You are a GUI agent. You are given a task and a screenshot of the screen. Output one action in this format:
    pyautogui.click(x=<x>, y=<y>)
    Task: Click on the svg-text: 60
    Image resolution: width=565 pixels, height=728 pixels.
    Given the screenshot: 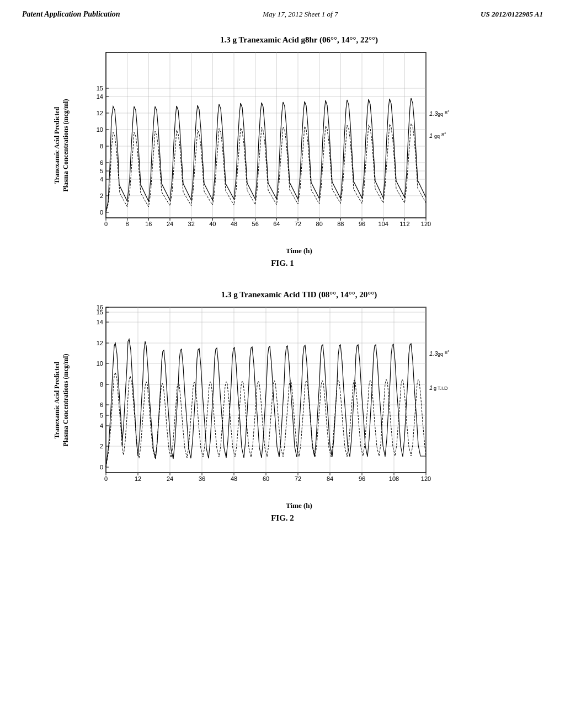 What is the action you would take?
    pyautogui.click(x=266, y=479)
    